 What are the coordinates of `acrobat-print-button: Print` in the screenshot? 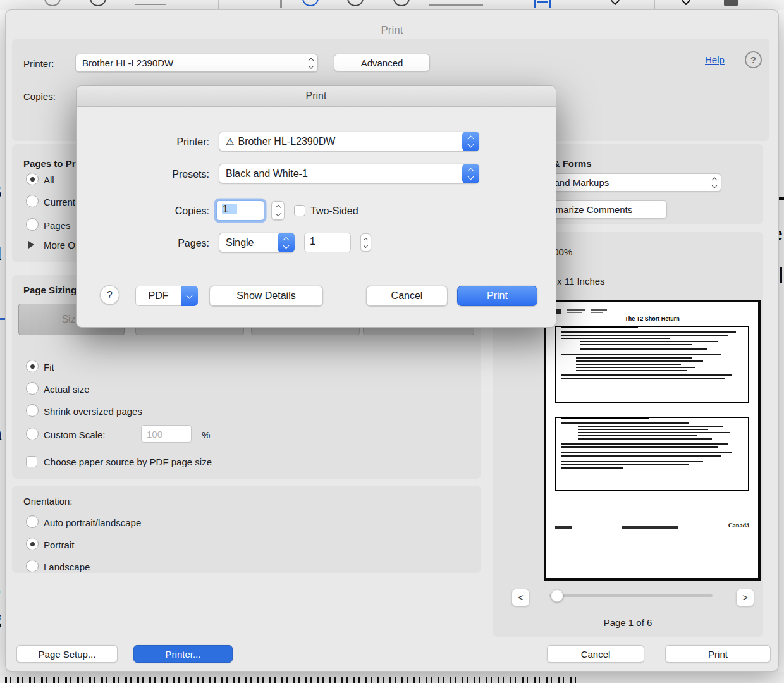 It's located at (718, 654).